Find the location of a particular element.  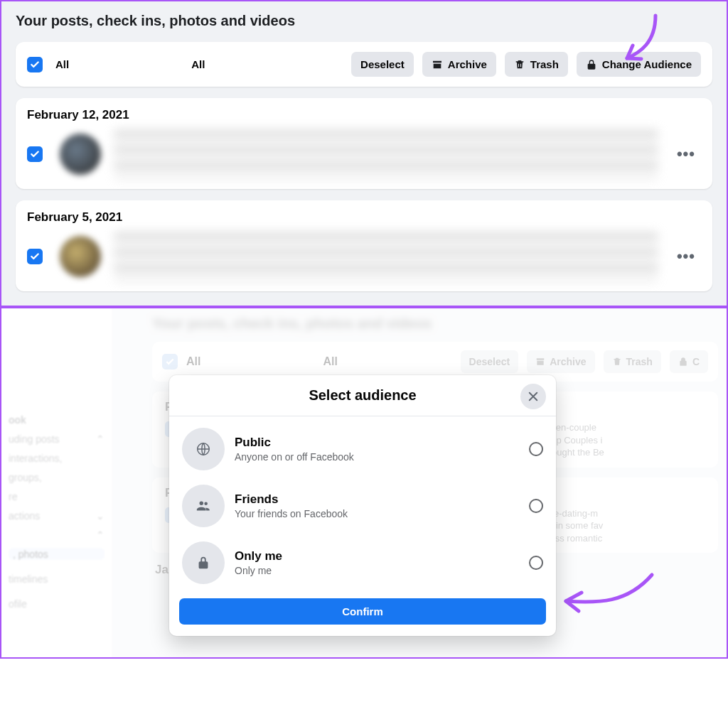

archive-label: Archive is located at coordinates (468, 64).